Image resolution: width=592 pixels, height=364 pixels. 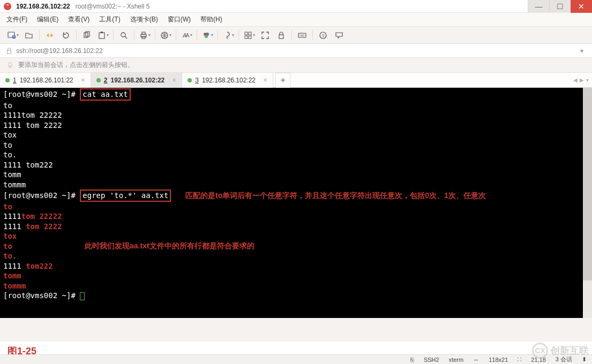 What do you see at coordinates (281, 35) in the screenshot?
I see `lock-button` at bounding box center [281, 35].